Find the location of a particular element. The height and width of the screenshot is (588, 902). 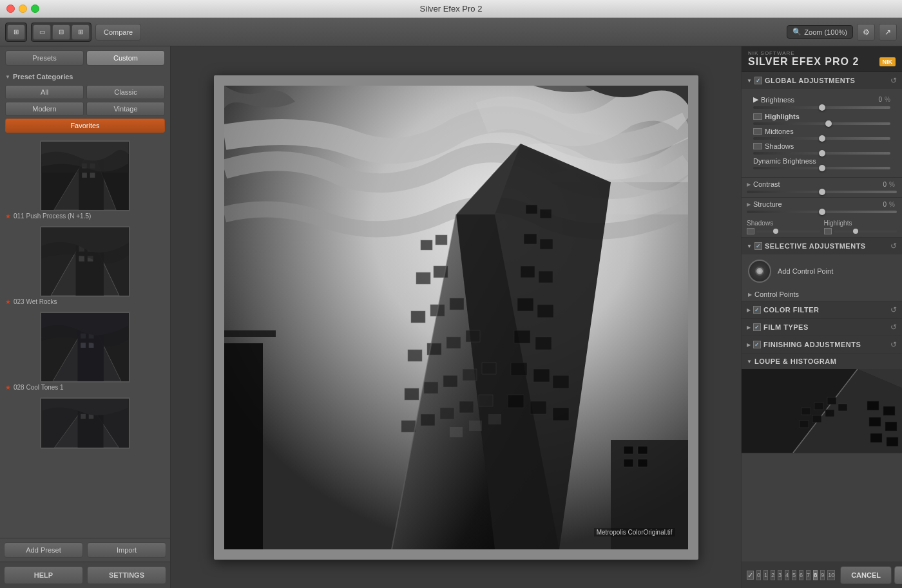

help-button: HELP is located at coordinates (44, 575).